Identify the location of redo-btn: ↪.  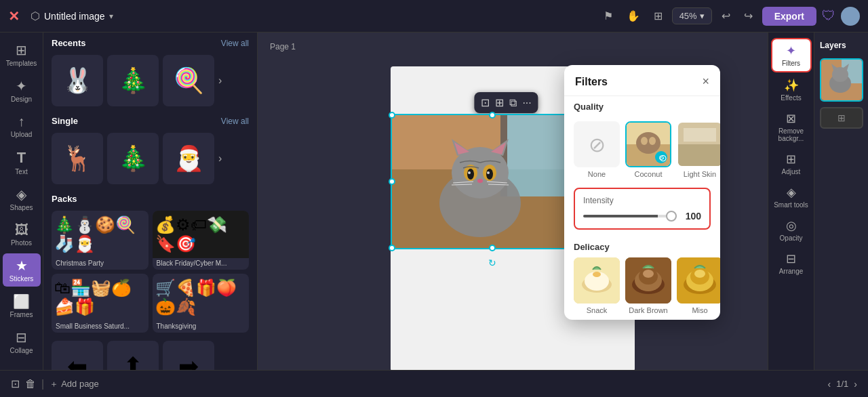
(749, 16).